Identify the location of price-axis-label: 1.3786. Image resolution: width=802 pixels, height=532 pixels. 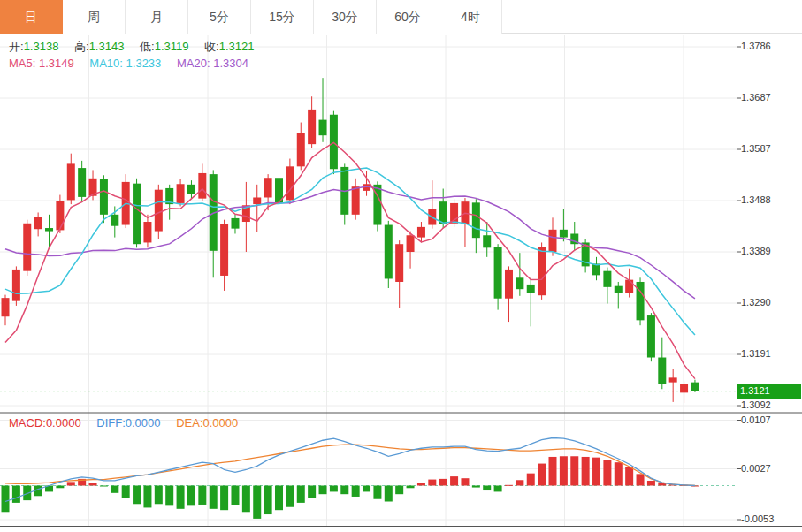
(756, 46).